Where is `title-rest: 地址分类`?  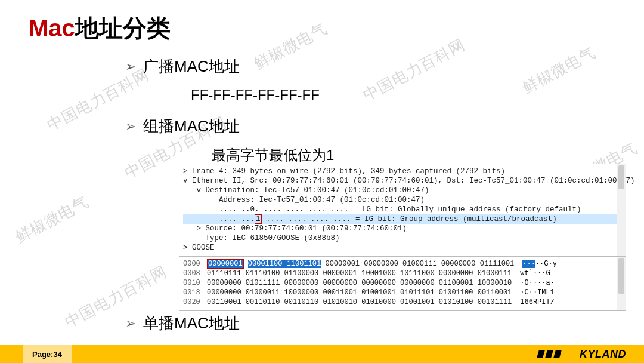 title-rest: 地址分类 is located at coordinates (123, 28).